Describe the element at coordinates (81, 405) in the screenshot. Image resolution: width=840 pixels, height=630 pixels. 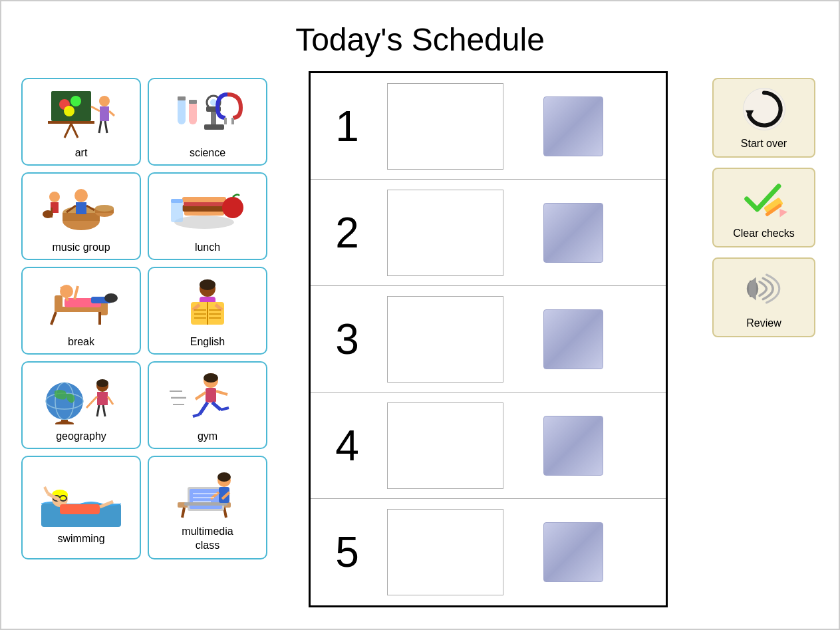
I see `activity-card-geography: geography` at that location.